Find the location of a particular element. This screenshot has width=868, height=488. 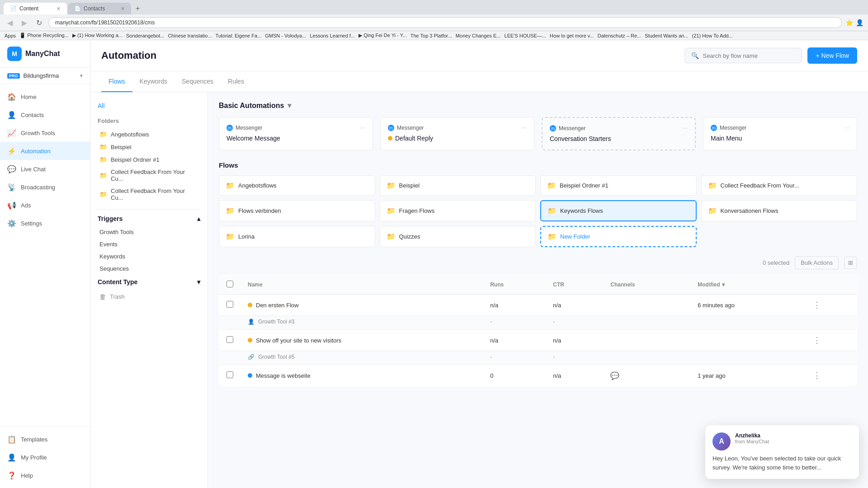

chat-message-text: Hey Leon, You've been selected to take o… is located at coordinates (782, 463).